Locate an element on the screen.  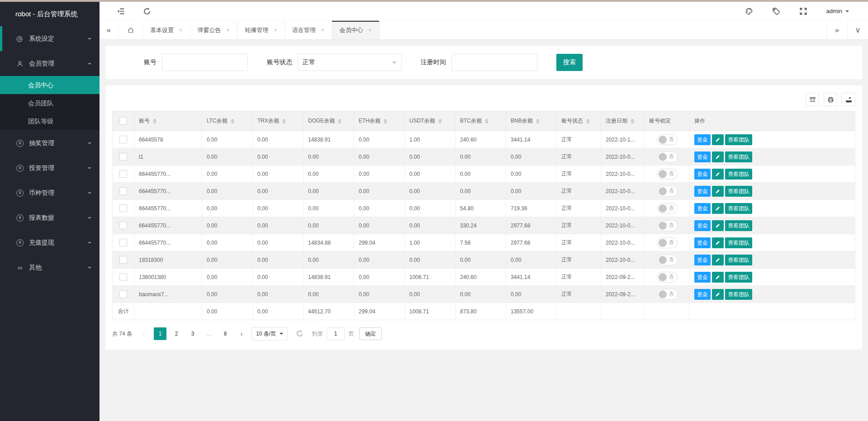
export-button is located at coordinates (849, 99).